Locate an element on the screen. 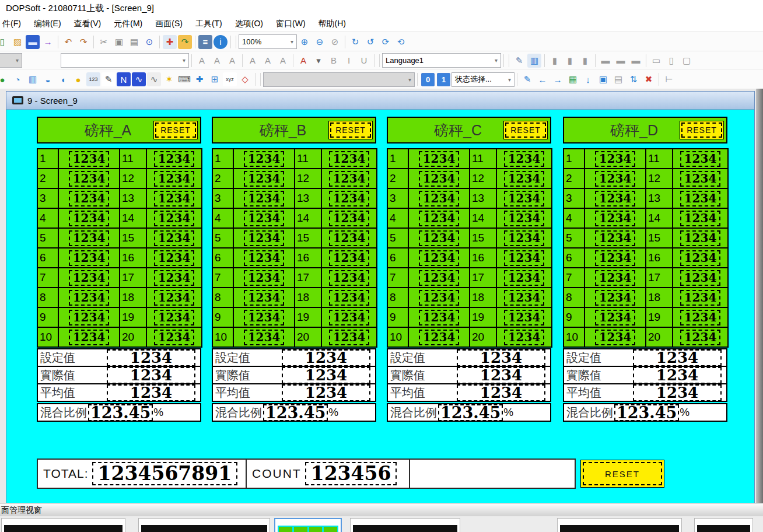  menu-s-item: 画面(S) is located at coordinates (169, 24).